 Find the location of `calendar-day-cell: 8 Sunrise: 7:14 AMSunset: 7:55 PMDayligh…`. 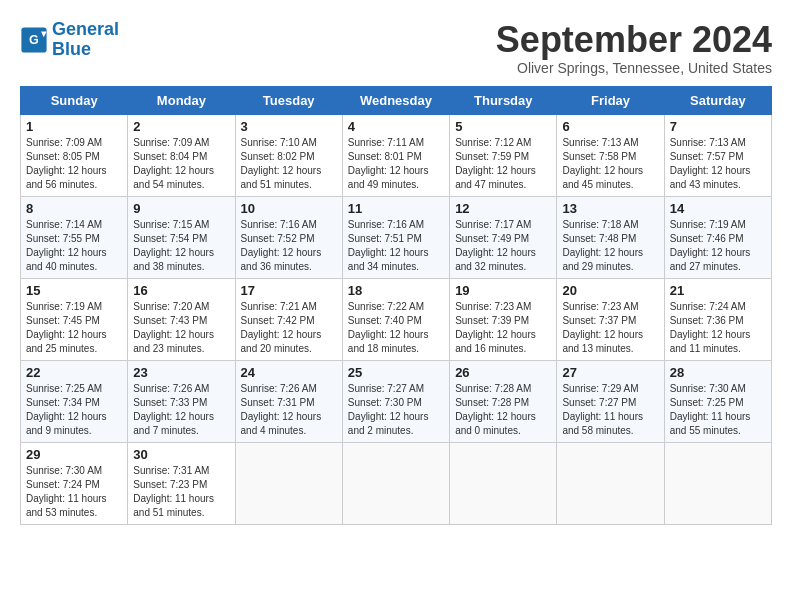

calendar-day-cell: 8 Sunrise: 7:14 AMSunset: 7:55 PMDayligh… is located at coordinates (74, 237).